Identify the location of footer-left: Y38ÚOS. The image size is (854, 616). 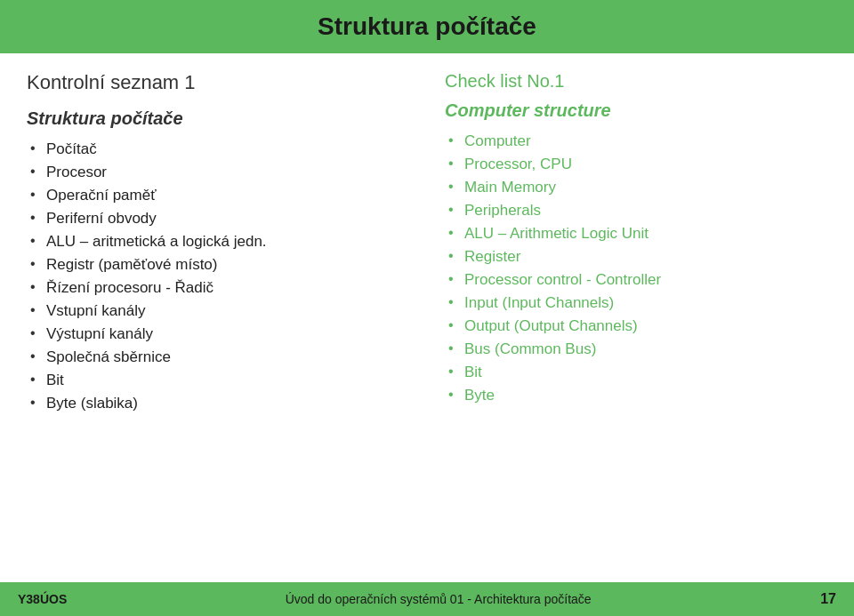
(43, 599).